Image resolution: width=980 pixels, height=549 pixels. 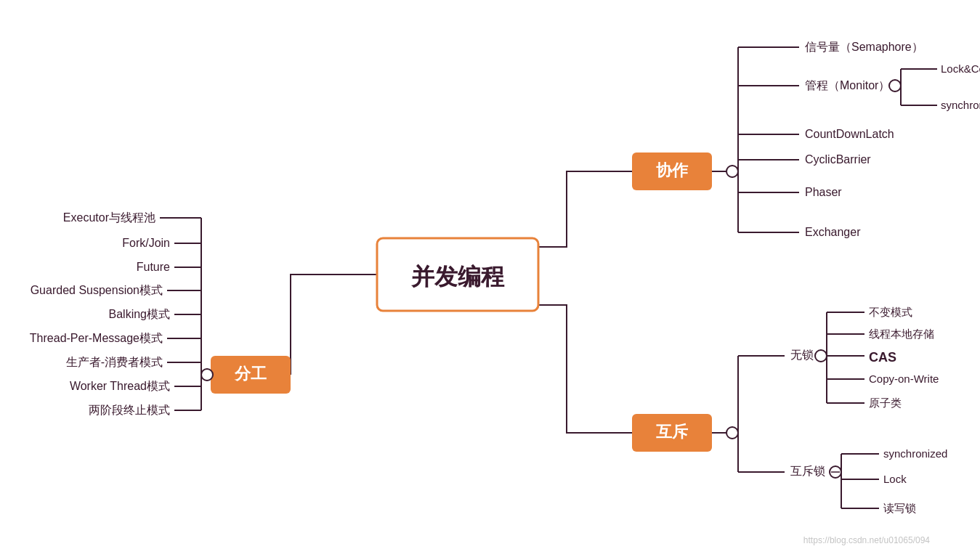 I want to click on leaf-atomics: 原子类, so click(x=885, y=402).